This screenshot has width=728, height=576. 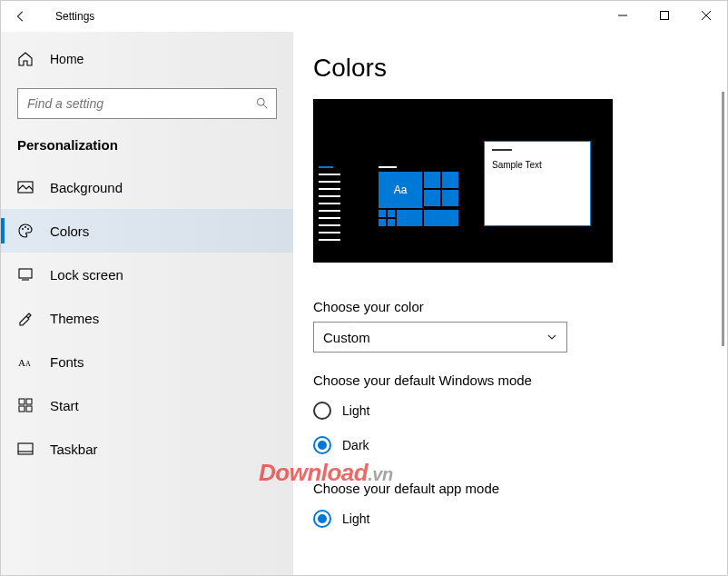 I want to click on preview-window: Sample Text, so click(x=537, y=184).